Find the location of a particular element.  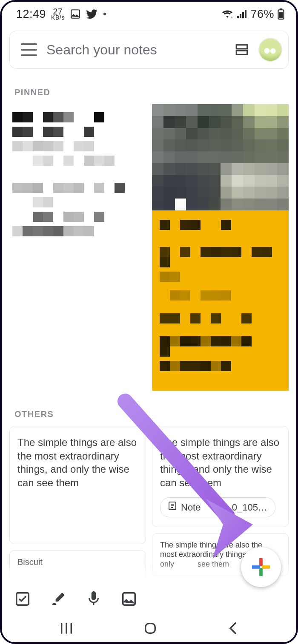

status-bar: 12:49 27 KB/s + 76% is located at coordinates (149, 13).